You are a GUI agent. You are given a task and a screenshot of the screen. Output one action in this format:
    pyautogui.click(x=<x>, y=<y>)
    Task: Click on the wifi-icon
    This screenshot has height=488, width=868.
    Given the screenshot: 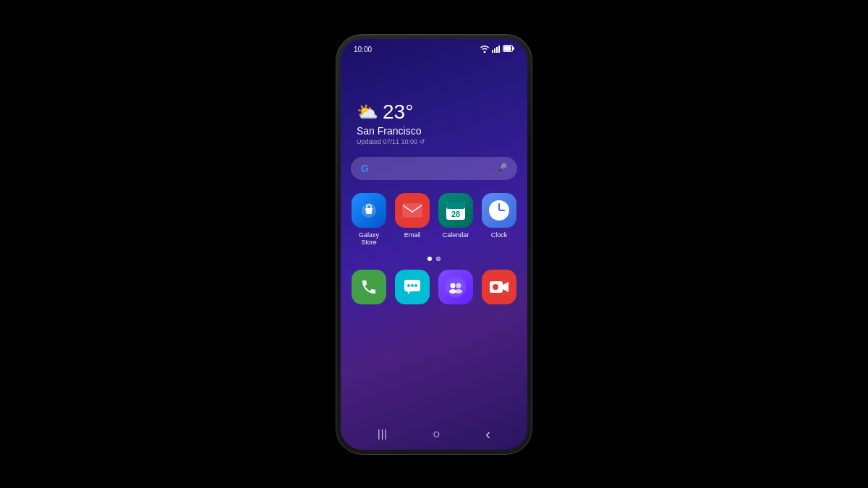 What is the action you would take?
    pyautogui.click(x=485, y=49)
    